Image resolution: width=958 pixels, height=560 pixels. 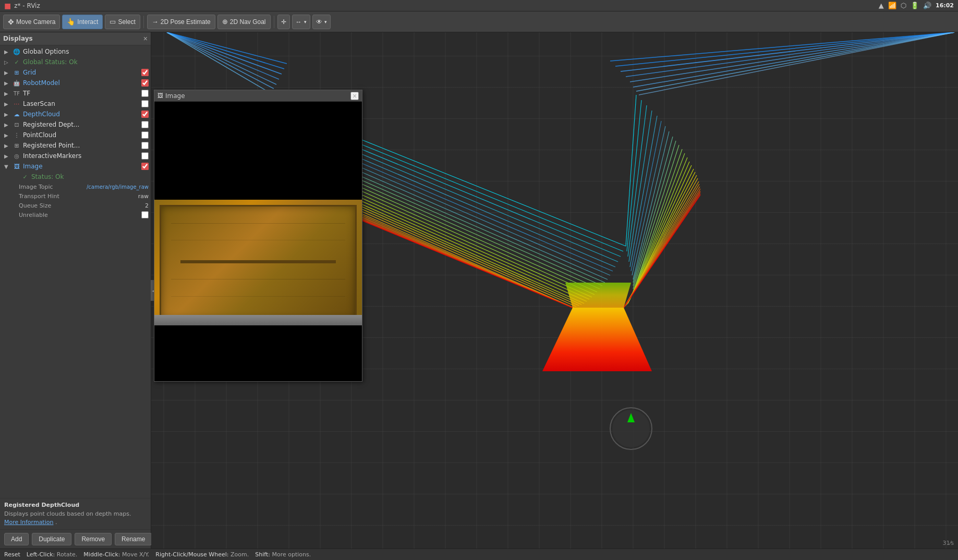 What do you see at coordinates (75, 104) in the screenshot?
I see `display-item-laser-scan: ▶ ⋯ LaserScan` at bounding box center [75, 104].